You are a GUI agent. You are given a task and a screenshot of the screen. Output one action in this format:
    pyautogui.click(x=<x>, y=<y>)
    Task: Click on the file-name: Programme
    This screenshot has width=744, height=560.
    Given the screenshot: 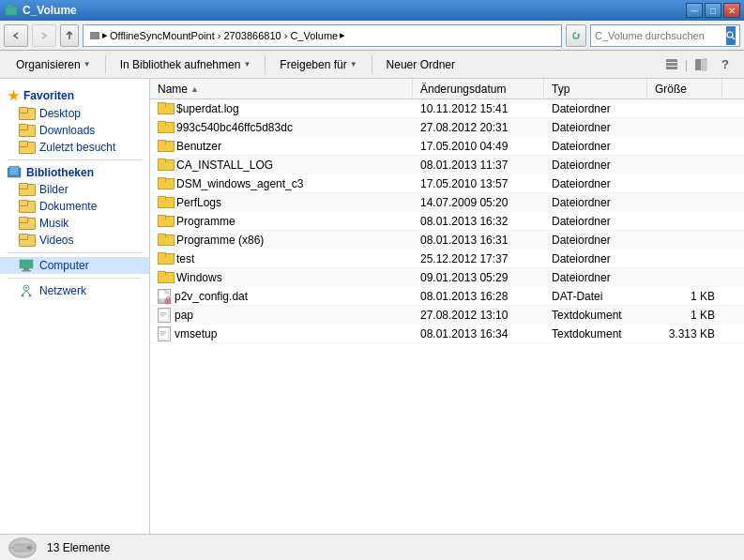 What is the action you would take?
    pyautogui.click(x=206, y=221)
    